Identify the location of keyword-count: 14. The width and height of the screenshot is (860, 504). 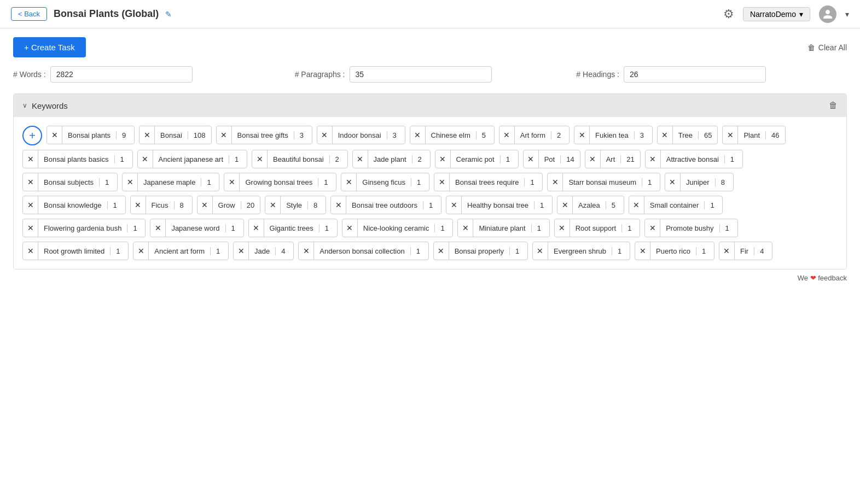
(570, 160).